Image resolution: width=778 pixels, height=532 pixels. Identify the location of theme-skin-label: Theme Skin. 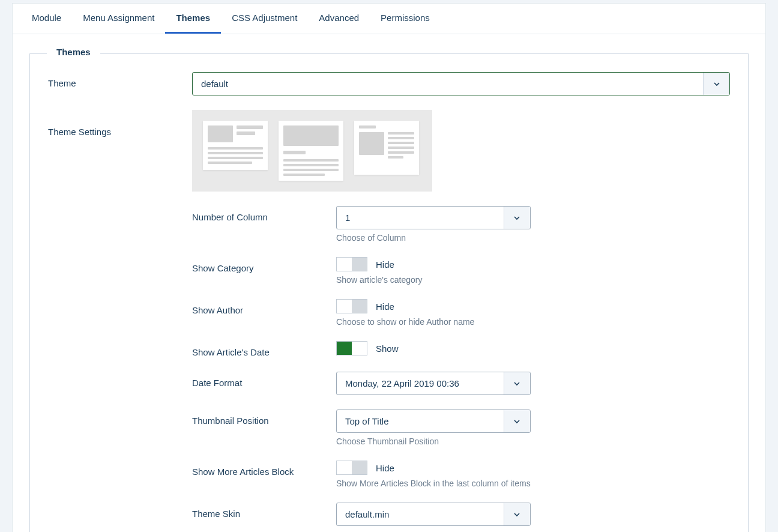
(264, 510).